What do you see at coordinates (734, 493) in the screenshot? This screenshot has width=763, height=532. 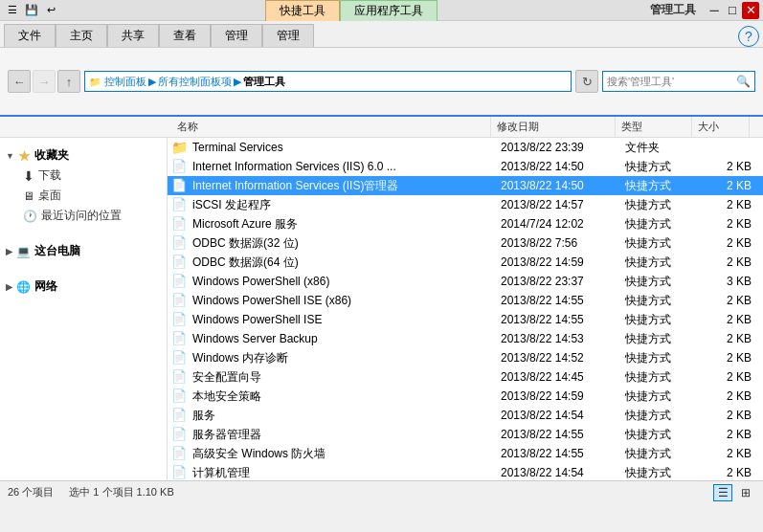 I see `view-controls: ☰ ⊞` at bounding box center [734, 493].